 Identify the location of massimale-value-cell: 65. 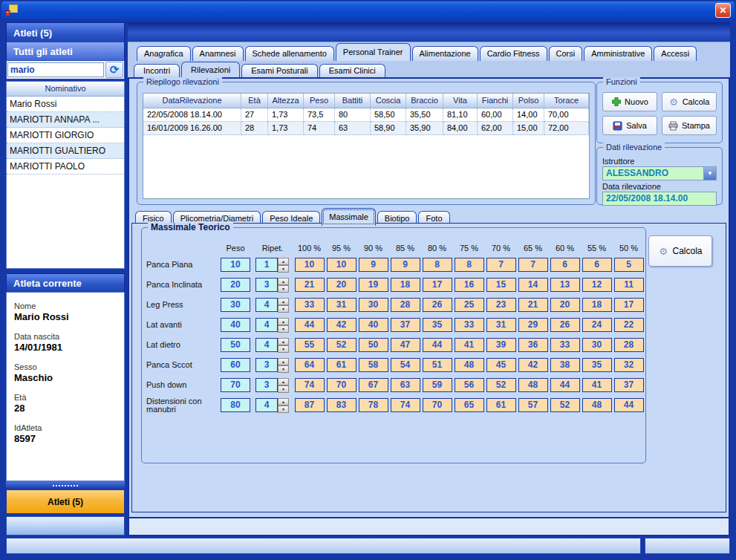
(469, 406).